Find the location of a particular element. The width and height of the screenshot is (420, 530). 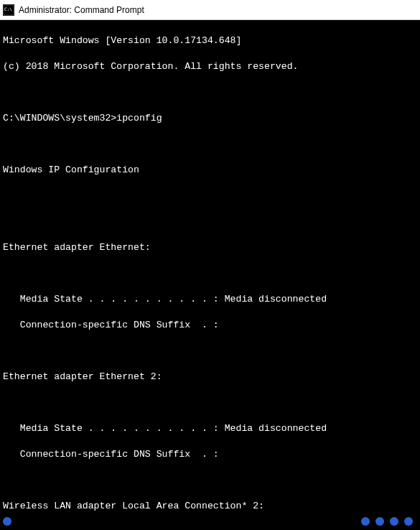

adapter-header: Wireless LAN adapter Local Area Connecti… is located at coordinates (210, 506).